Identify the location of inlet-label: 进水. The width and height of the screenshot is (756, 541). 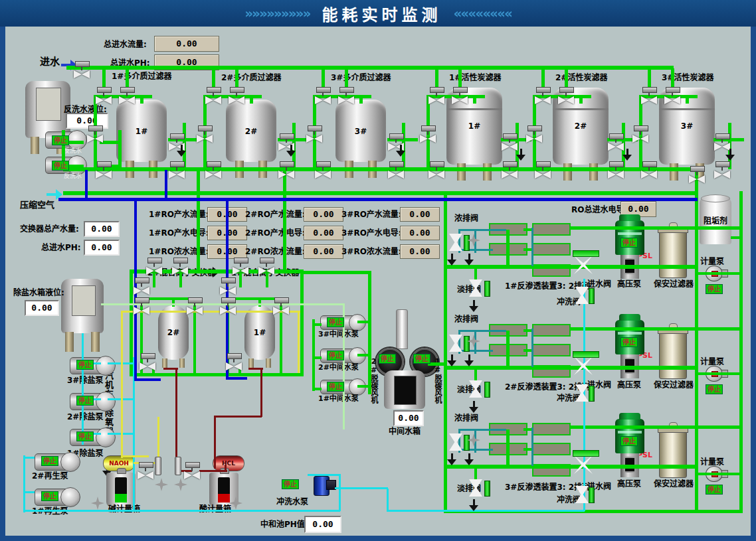
(50, 62).